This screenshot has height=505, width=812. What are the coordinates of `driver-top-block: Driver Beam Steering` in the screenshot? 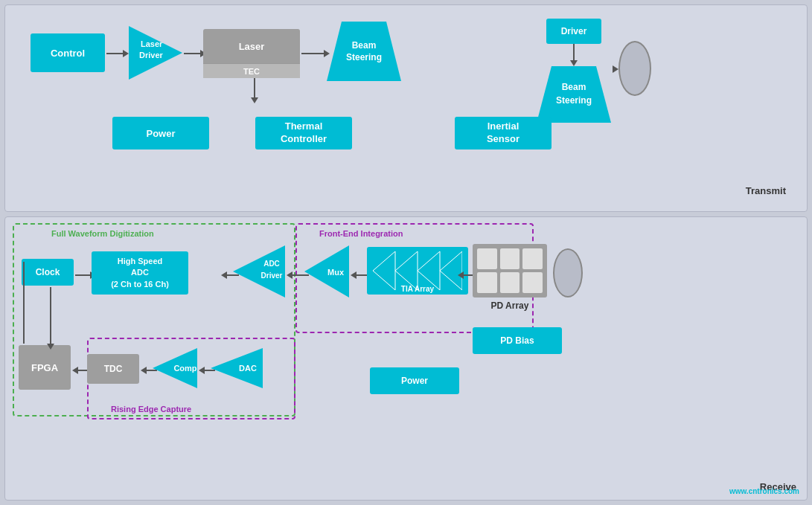 It's located at (574, 71).